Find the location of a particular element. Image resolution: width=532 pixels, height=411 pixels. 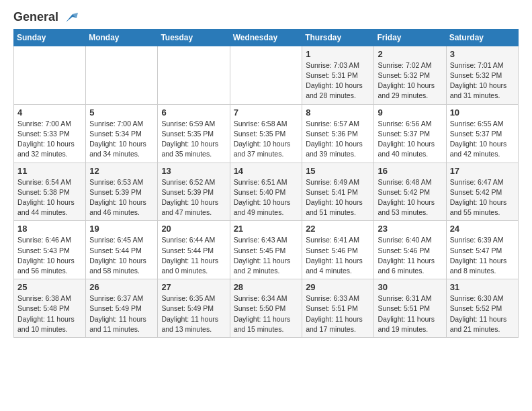

calendar-cell: 3Sunrise: 7:01 AM Sunset: 5:32 PM Daylig… is located at coordinates (482, 75).